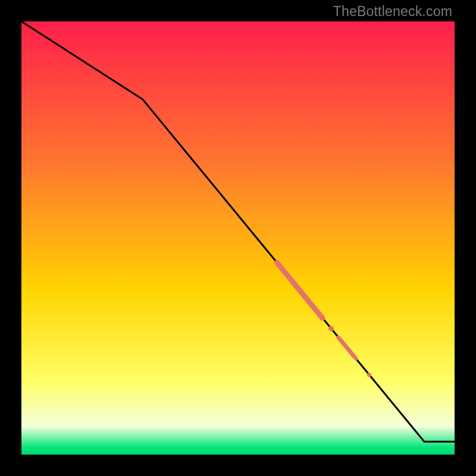  Describe the element at coordinates (347, 347) in the screenshot. I see `segment-b` at that location.